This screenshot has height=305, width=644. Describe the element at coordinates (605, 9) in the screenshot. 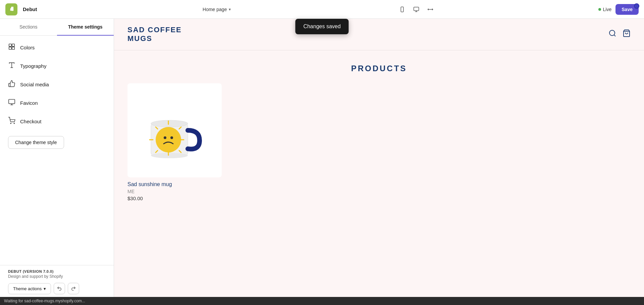

I see `live-indicator: Live` at that location.